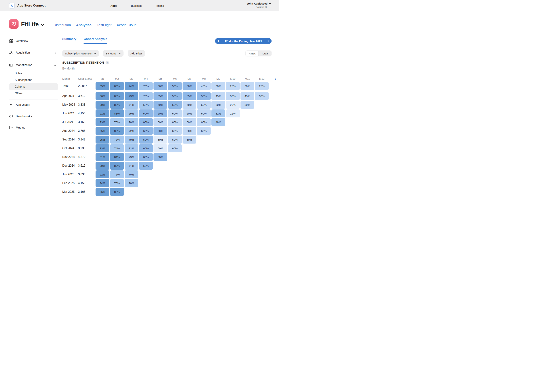 The width and height of the screenshot is (558, 392). I want to click on retention-cell: 91%, so click(103, 157).